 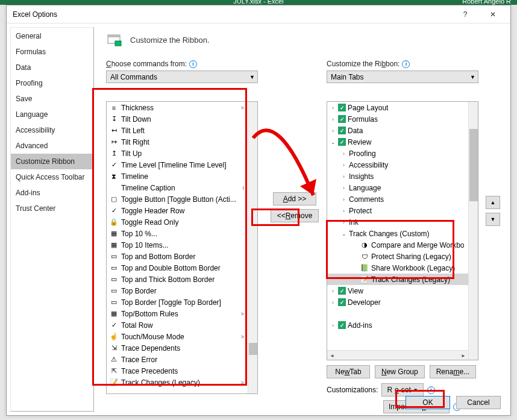 I want to click on command-item: Timeline CaptionI, so click(x=177, y=188).